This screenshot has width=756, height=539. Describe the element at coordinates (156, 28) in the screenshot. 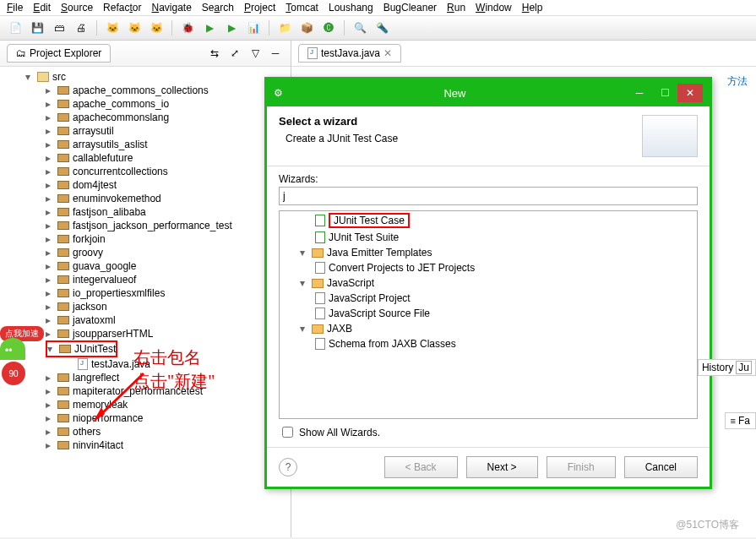

I see `tomcat-restart-icon: 🐱` at that location.